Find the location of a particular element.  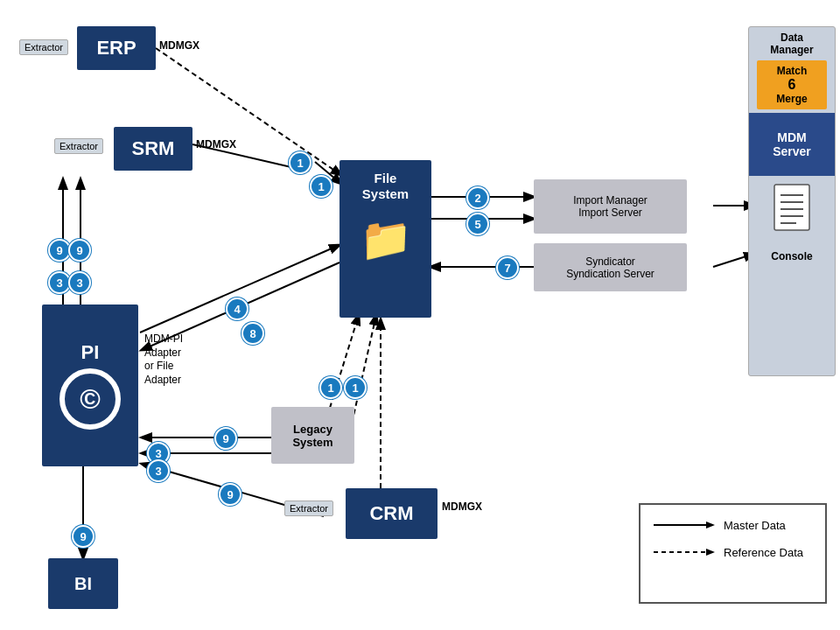

circle-2: 2 is located at coordinates (478, 198).